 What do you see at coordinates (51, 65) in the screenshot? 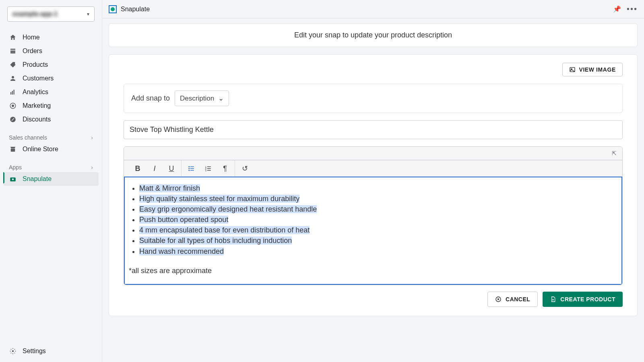
I see `nav-products: Products` at bounding box center [51, 65].